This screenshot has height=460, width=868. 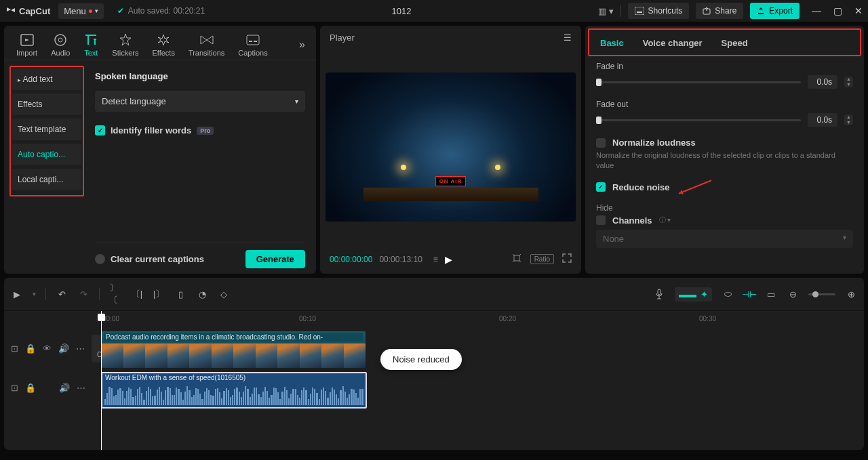 I want to click on zoom-in-icon: ⊕, so click(x=851, y=294).